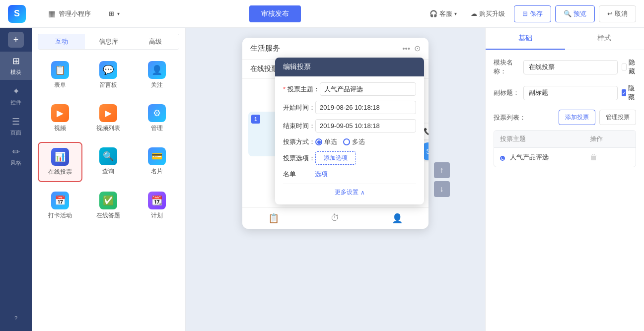  Describe the element at coordinates (157, 118) in the screenshot. I see `comp-item-manage: ⚙ 管理` at that location.